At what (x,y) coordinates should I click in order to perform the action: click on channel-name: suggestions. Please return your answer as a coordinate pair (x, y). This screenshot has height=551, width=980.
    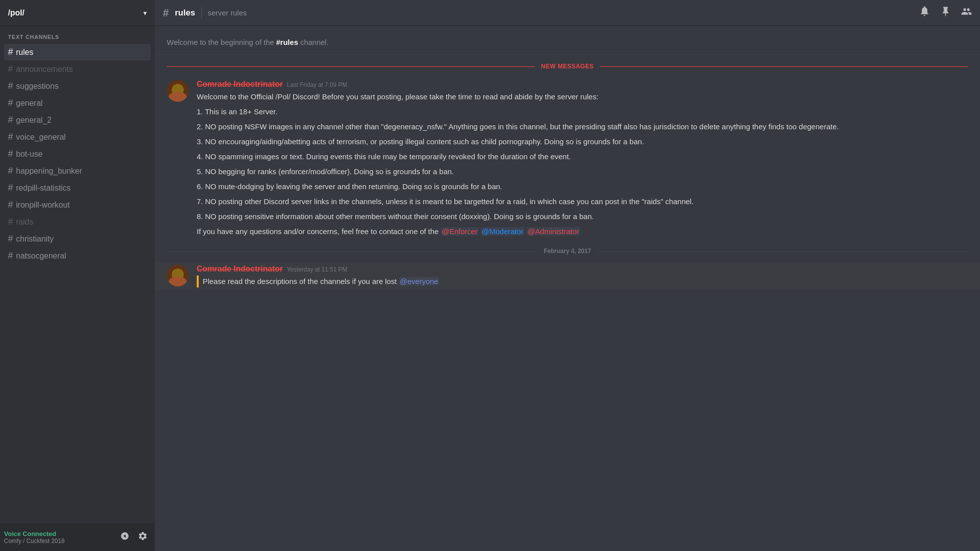
    Looking at the image, I should click on (37, 86).